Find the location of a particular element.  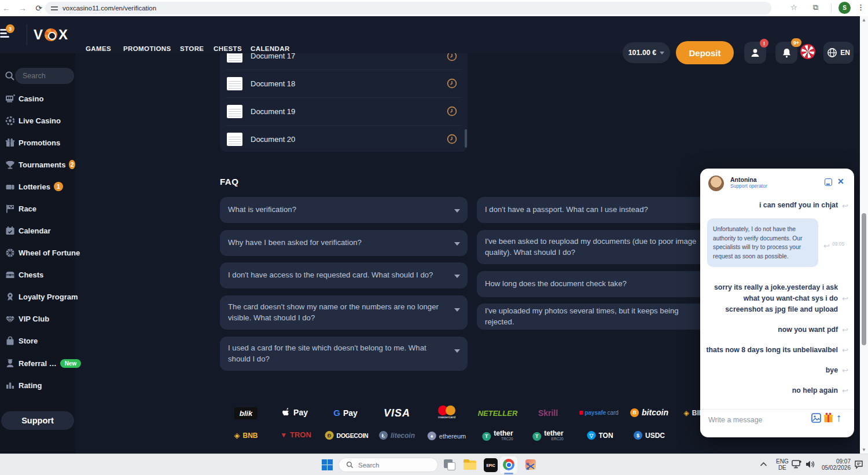

site-header: 3 V X GAMES PROMOTIONS STORE CHESTS CALE… is located at coordinates (430, 35).